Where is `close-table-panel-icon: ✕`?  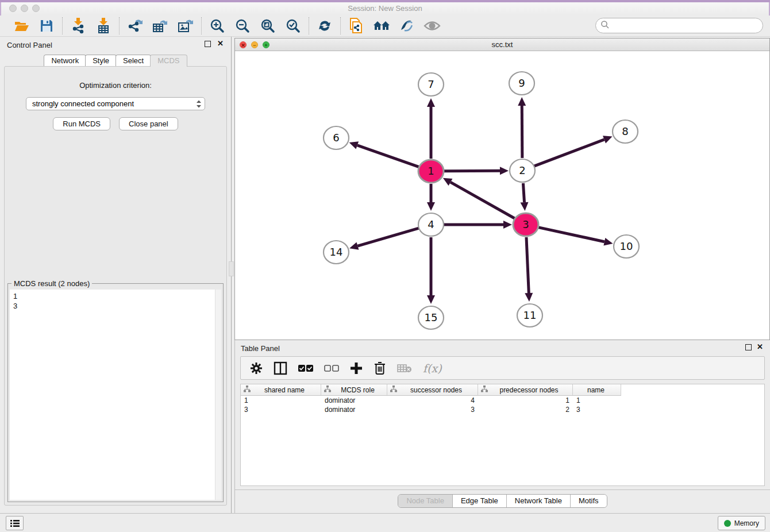
close-table-panel-icon: ✕ is located at coordinates (760, 347).